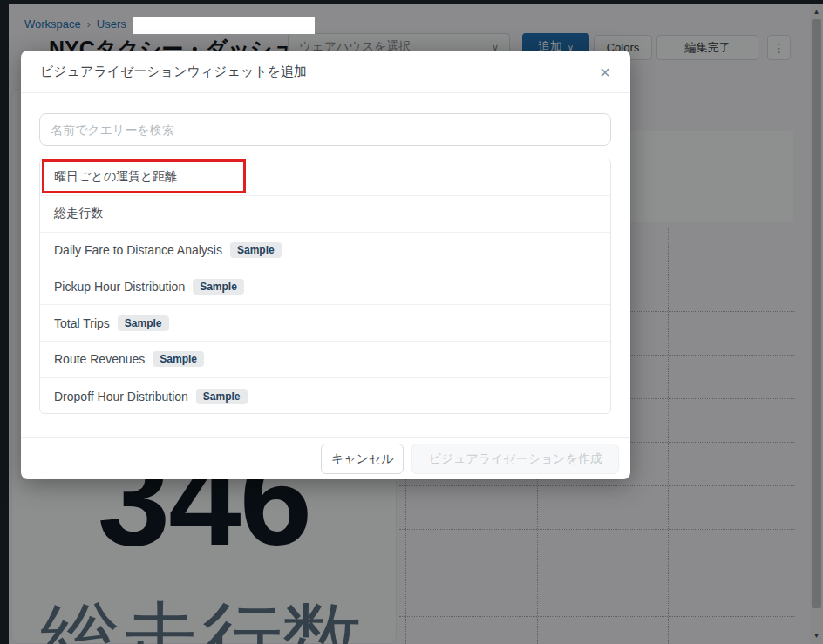  What do you see at coordinates (119, 287) in the screenshot?
I see `query-name: Pickup Hour Distribution` at bounding box center [119, 287].